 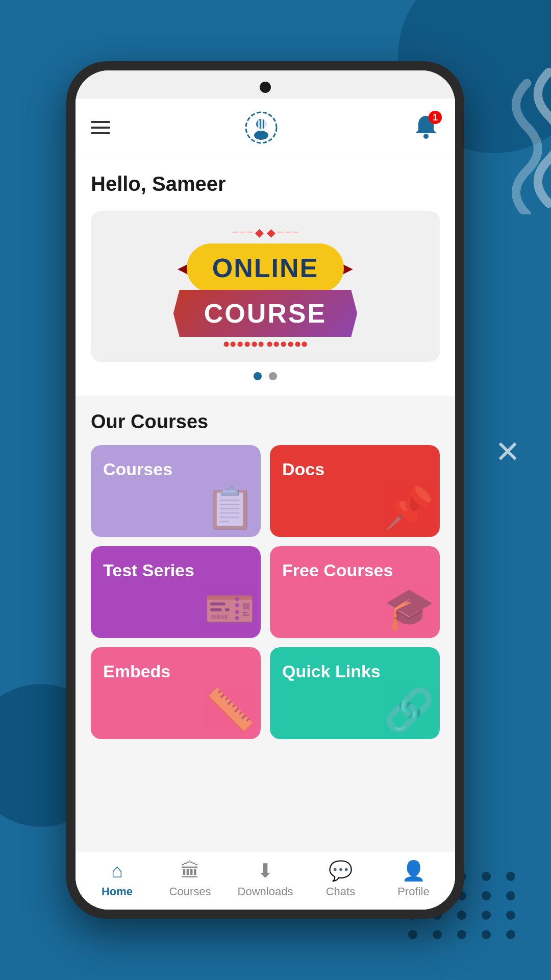 I want to click on banner-online-pill: ONLINE, so click(x=265, y=268).